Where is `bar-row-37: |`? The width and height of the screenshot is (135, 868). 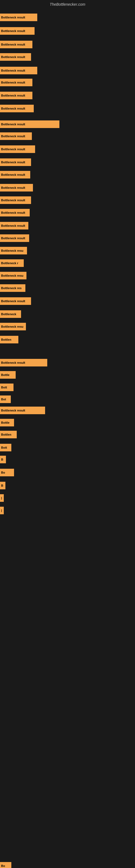
bar-row-37: | is located at coordinates (2, 498).